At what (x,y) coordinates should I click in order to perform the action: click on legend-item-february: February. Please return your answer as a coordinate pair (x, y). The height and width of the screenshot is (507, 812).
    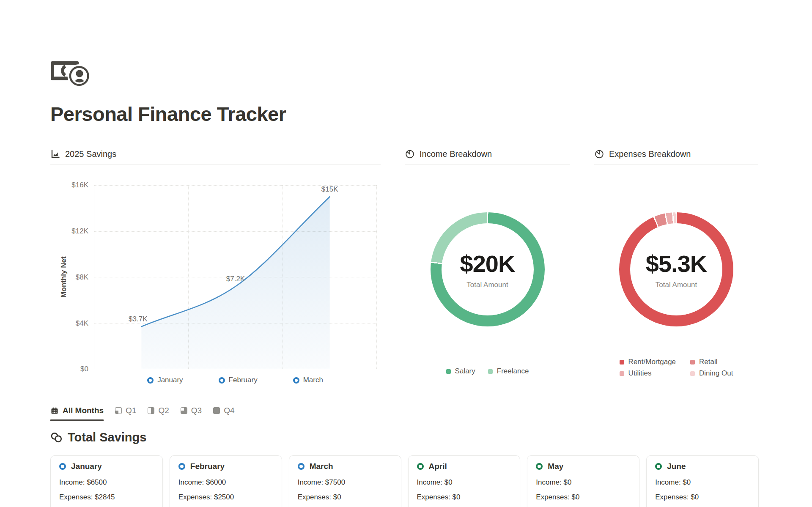
    Looking at the image, I should click on (238, 380).